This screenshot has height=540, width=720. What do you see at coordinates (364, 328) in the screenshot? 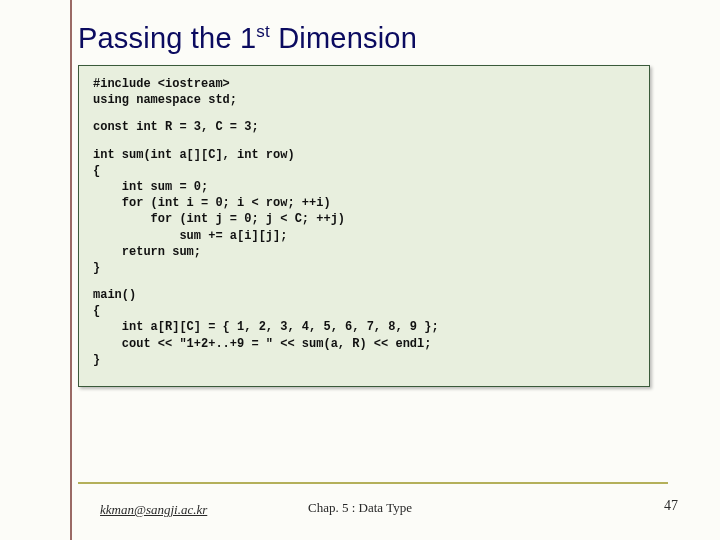
I see `code-block-main-fn: main() { int a[R][C] = { 1, 2, 3, 4, 5, …` at bounding box center [364, 328].